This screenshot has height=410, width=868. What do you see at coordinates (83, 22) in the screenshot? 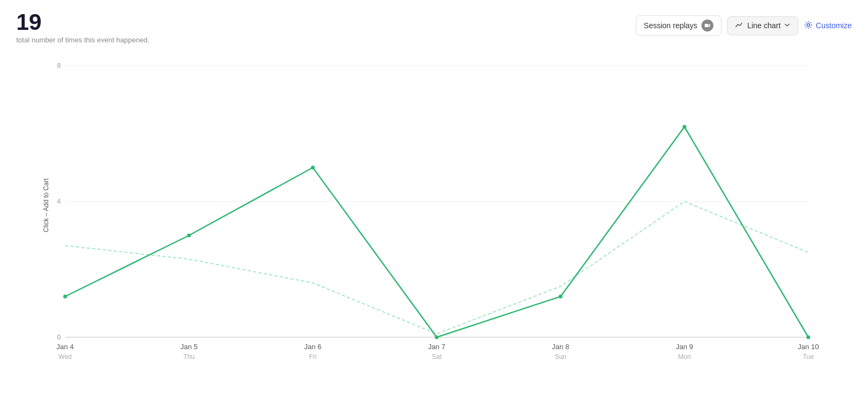
I see `metric-number: 19` at bounding box center [83, 22].